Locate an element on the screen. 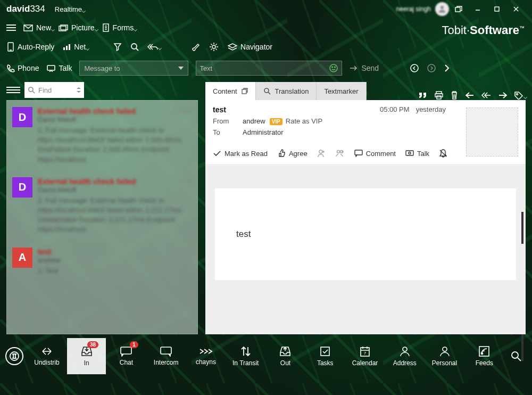 The height and width of the screenshot is (395, 532). tab-textmarker: Textmarker is located at coordinates (342, 91).